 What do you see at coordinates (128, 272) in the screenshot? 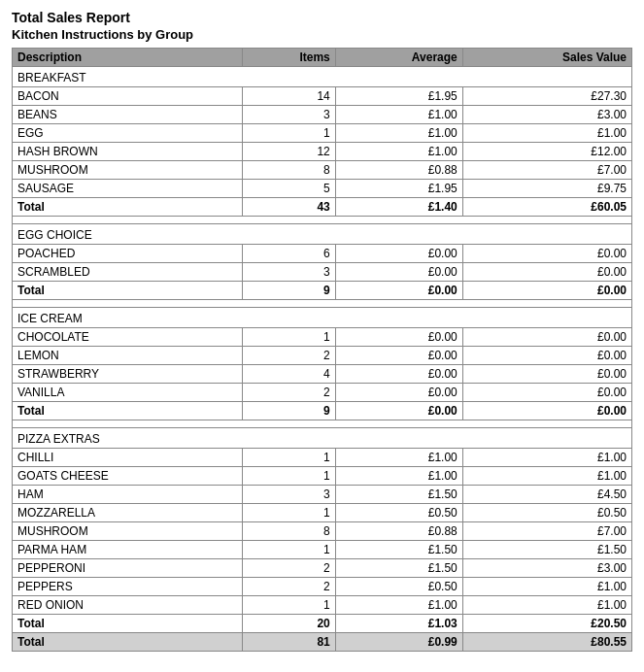
I see `row-description: SCRAMBLED` at bounding box center [128, 272].